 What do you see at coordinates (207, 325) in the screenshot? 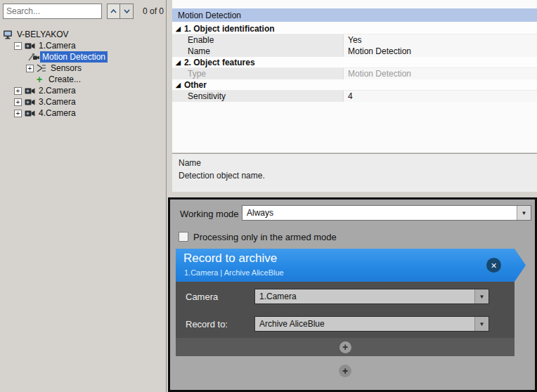
I see `record-to-field-label: Record to:` at bounding box center [207, 325].